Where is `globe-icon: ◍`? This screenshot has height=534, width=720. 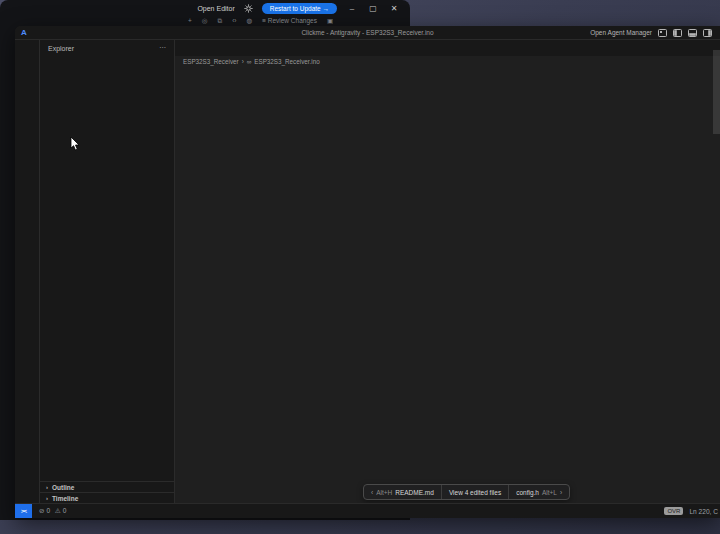 globe-icon: ◍ is located at coordinates (249, 21).